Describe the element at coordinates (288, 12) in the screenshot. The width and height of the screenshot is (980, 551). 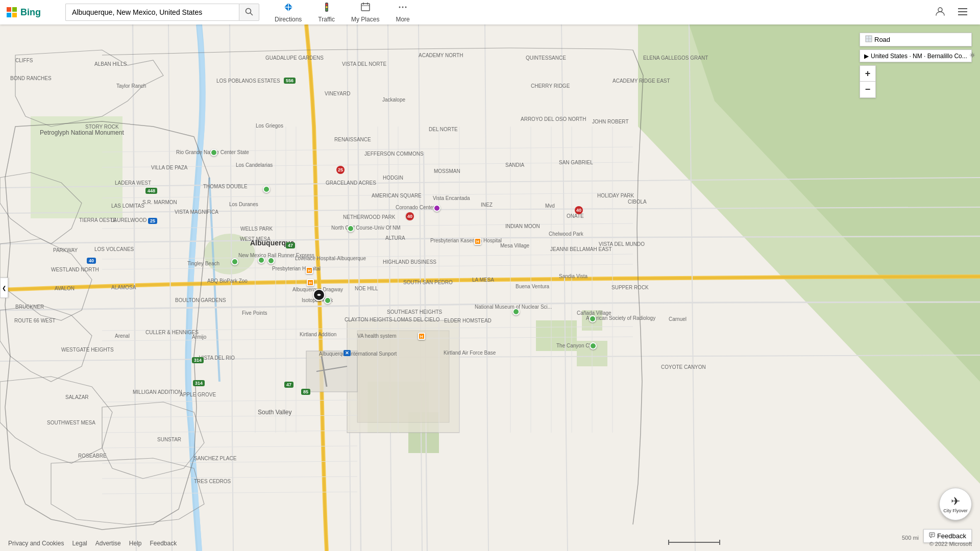
I see `nav-directions: Directions` at that location.